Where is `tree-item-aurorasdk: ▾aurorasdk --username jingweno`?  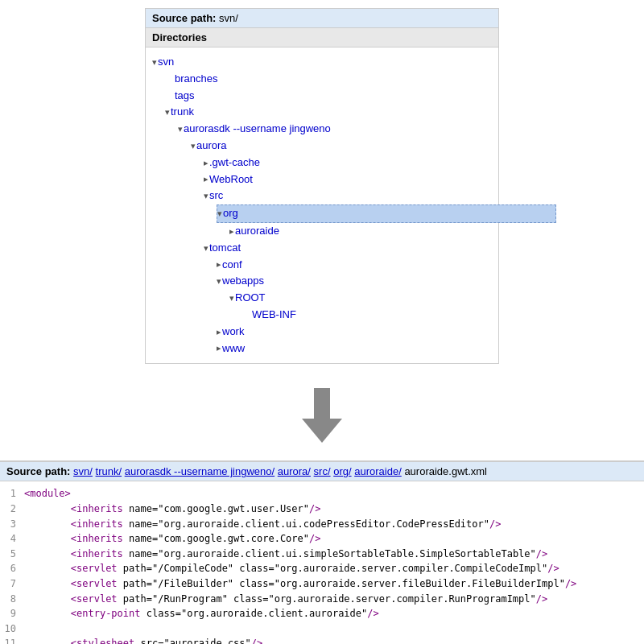 tree-item-aurorasdk: ▾aurorasdk --username jingweno is located at coordinates (335, 129).